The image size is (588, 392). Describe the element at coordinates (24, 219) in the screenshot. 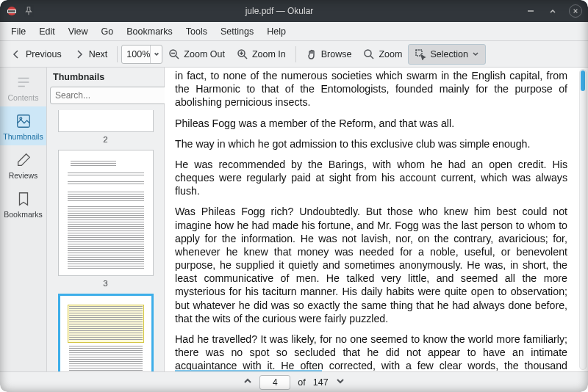

I see `sidebar-tabs: Contents Thumbnails Reviews Bookmarks` at that location.